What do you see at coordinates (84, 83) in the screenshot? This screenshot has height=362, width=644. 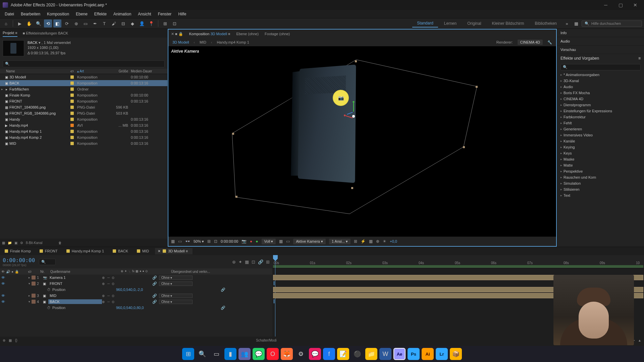 I see `project-item: ▣BACKKomposition0:00:13:16` at bounding box center [84, 83].